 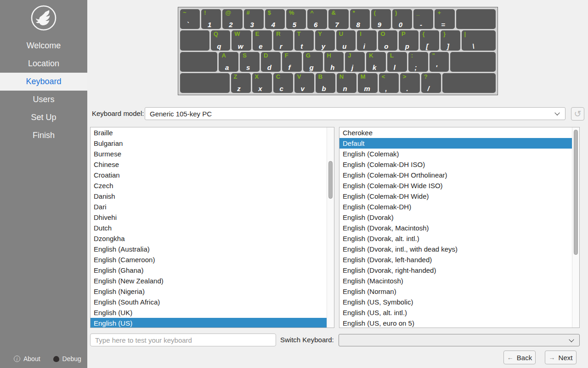 What do you see at coordinates (219, 46) in the screenshot?
I see `key-base-char: q` at bounding box center [219, 46].